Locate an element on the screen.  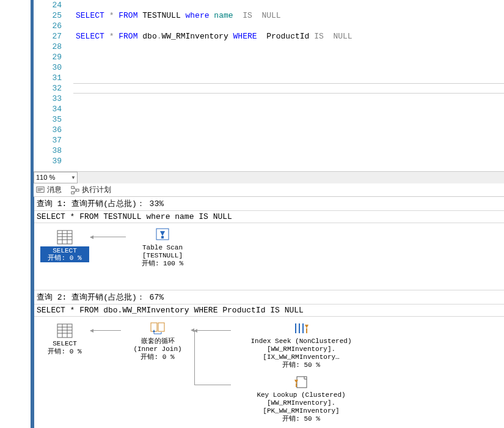
plan-arrowhead is located at coordinates (192, 330).